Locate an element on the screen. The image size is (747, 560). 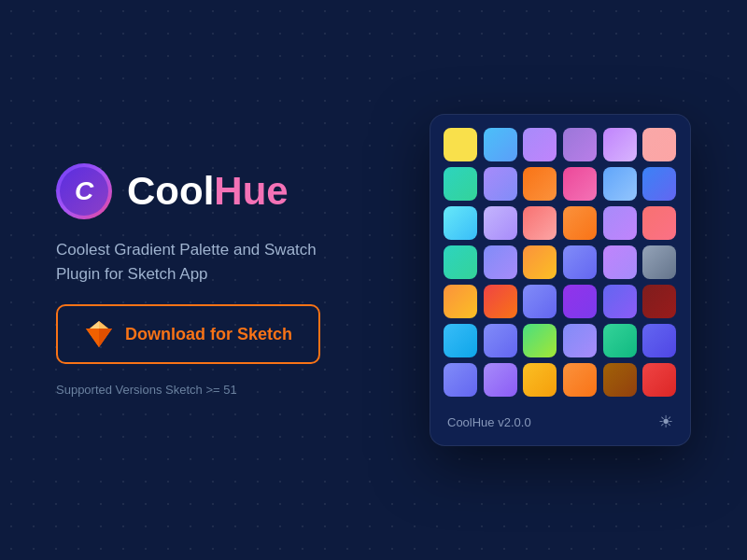
tagline: Coolest Gradient Palette and Swatch Plug… is located at coordinates (205, 261).